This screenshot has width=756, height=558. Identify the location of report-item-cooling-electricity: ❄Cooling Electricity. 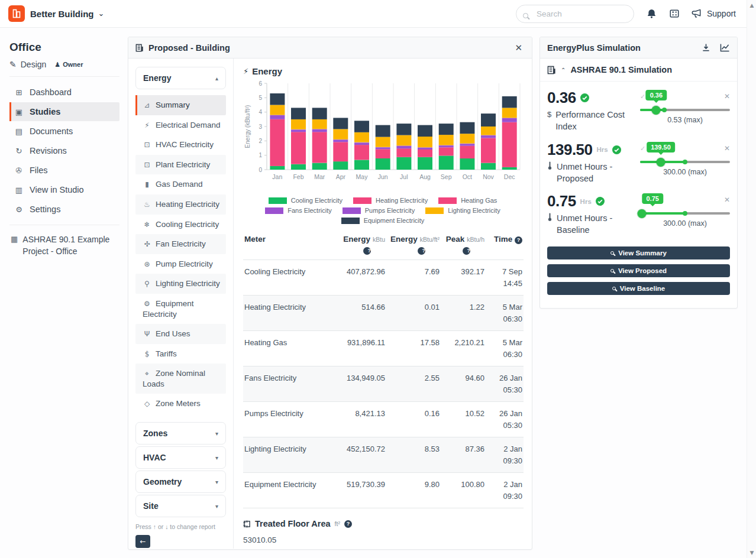
(181, 225).